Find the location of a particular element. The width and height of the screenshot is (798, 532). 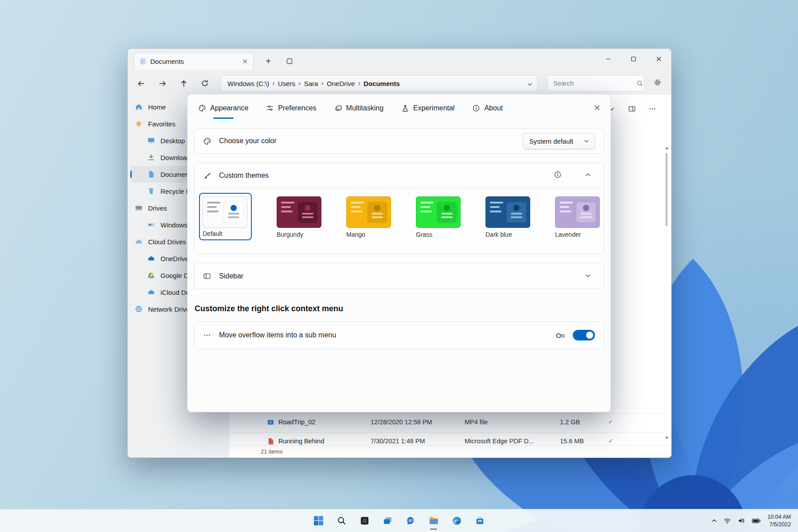

overflow-toggle is located at coordinates (584, 335).